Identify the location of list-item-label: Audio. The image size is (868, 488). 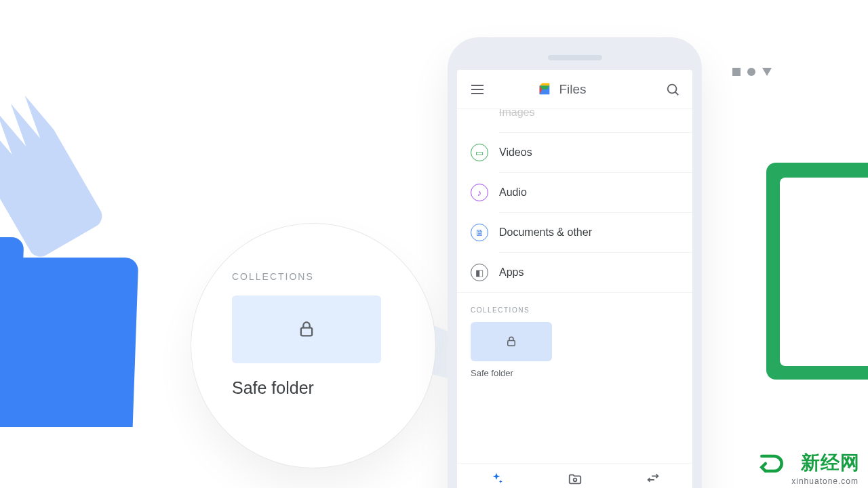
(513, 192).